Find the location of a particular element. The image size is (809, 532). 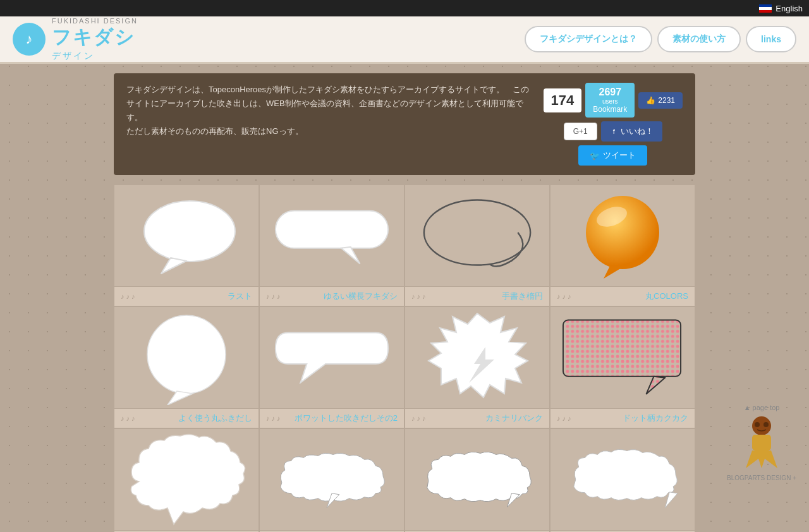

iine-label: いいね！ is located at coordinates (637, 131).